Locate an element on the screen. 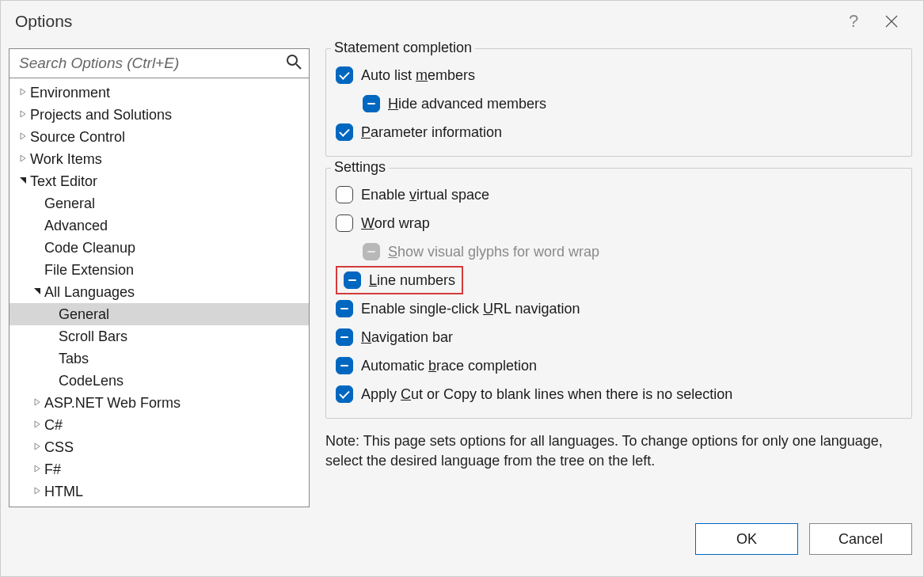  tree-item-label: ASP.NET Web Forms is located at coordinates (112, 404).